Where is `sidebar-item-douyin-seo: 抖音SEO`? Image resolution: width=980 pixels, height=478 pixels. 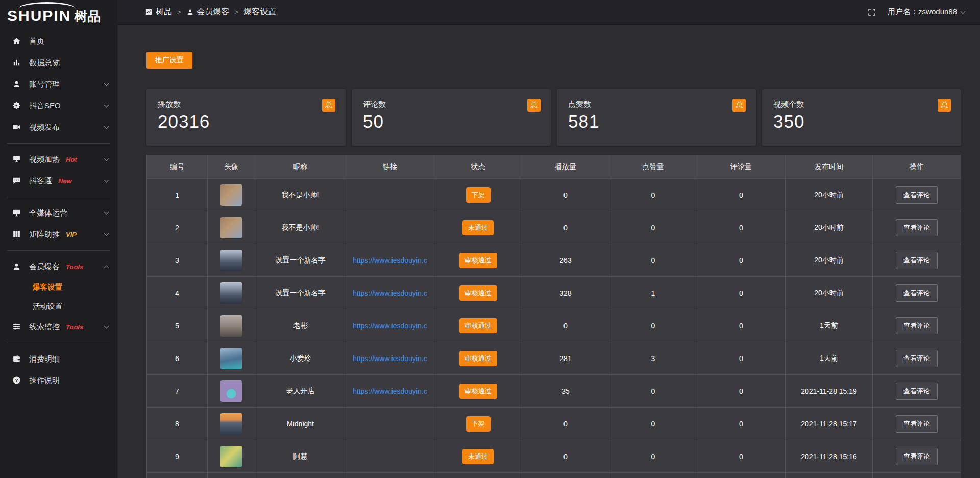 sidebar-item-douyin-seo: 抖音SEO is located at coordinates (59, 106).